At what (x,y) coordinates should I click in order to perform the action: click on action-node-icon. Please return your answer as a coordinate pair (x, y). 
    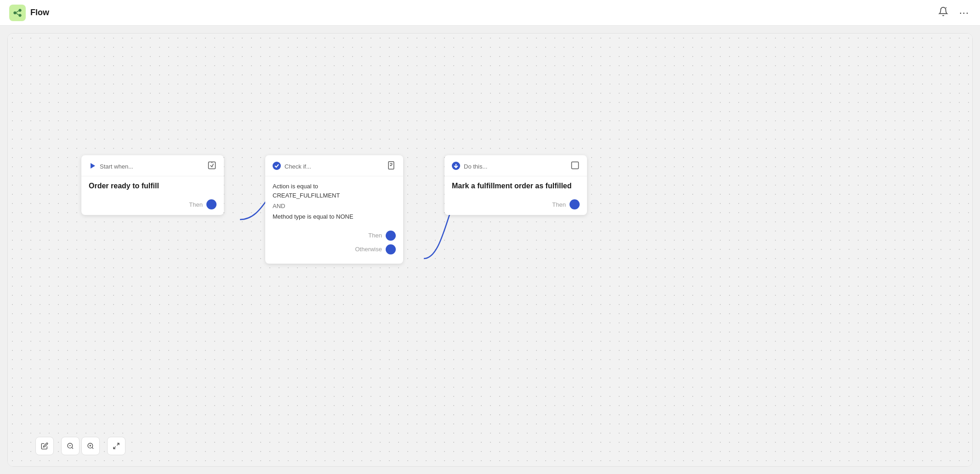
    Looking at the image, I should click on (575, 166).